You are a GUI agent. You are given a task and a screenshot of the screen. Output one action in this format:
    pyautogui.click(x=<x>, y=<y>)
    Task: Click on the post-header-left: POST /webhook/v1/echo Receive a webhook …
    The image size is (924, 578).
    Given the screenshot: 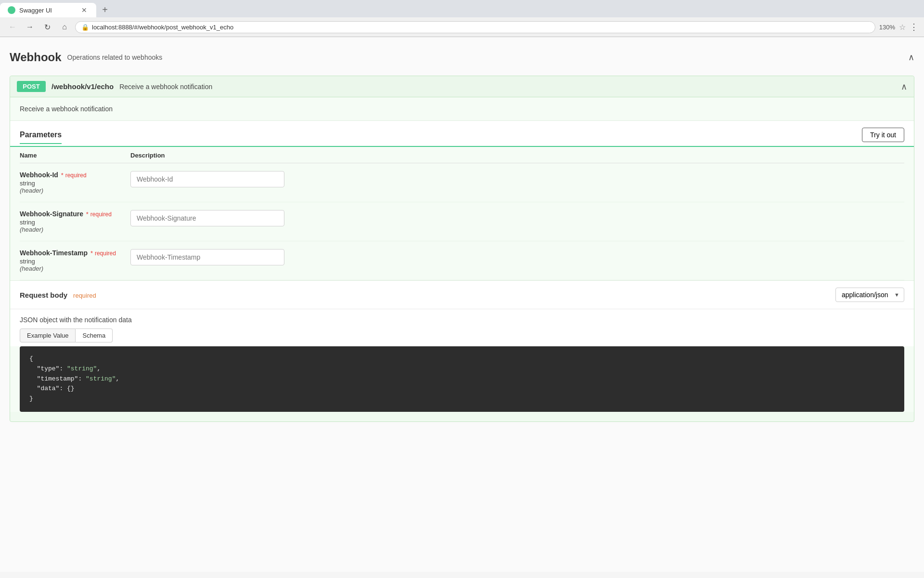 What is the action you would take?
    pyautogui.click(x=115, y=87)
    